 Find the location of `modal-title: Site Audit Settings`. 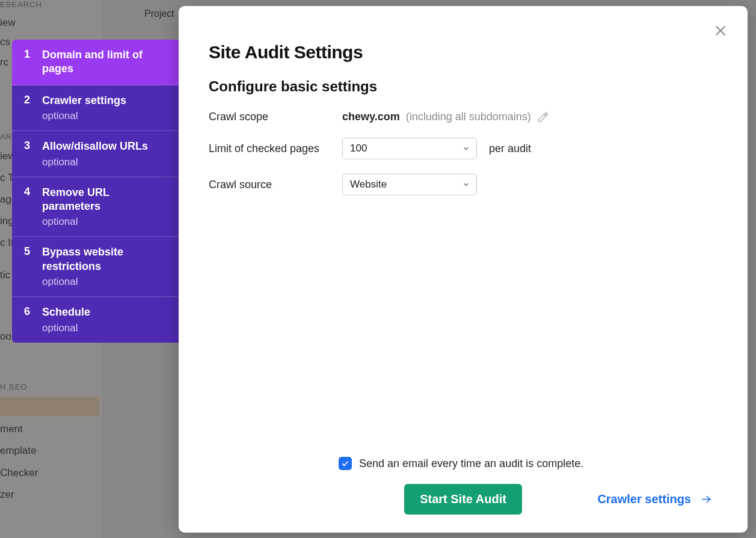

modal-title: Site Audit Settings is located at coordinates (463, 52).